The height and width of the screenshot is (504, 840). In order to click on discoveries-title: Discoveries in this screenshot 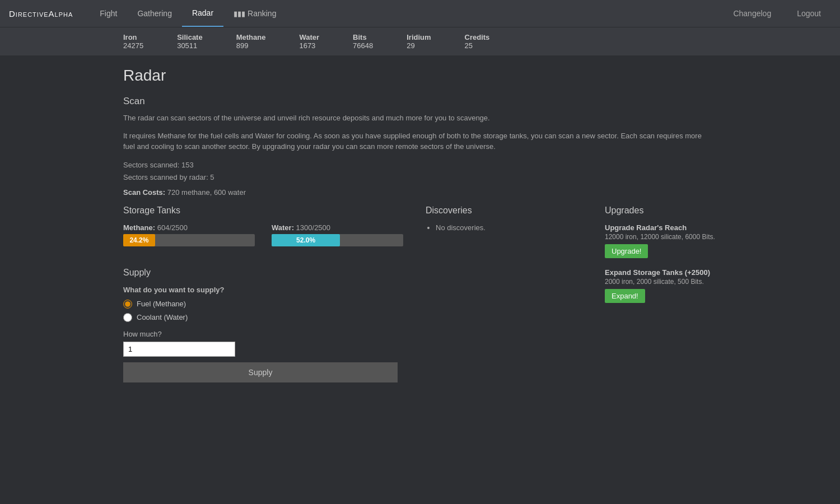, I will do `click(504, 211)`.